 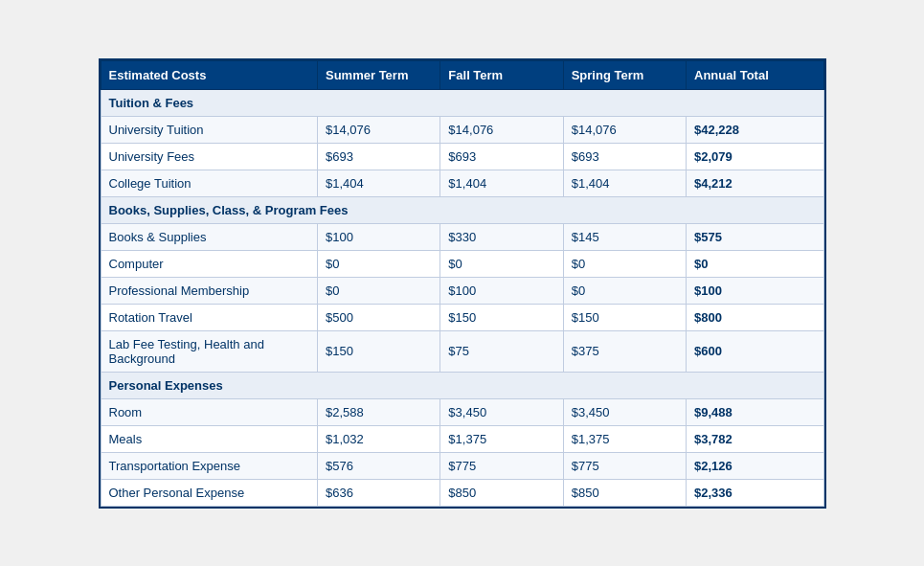 What do you see at coordinates (624, 75) in the screenshot?
I see `header-spring-term: Spring Term` at bounding box center [624, 75].